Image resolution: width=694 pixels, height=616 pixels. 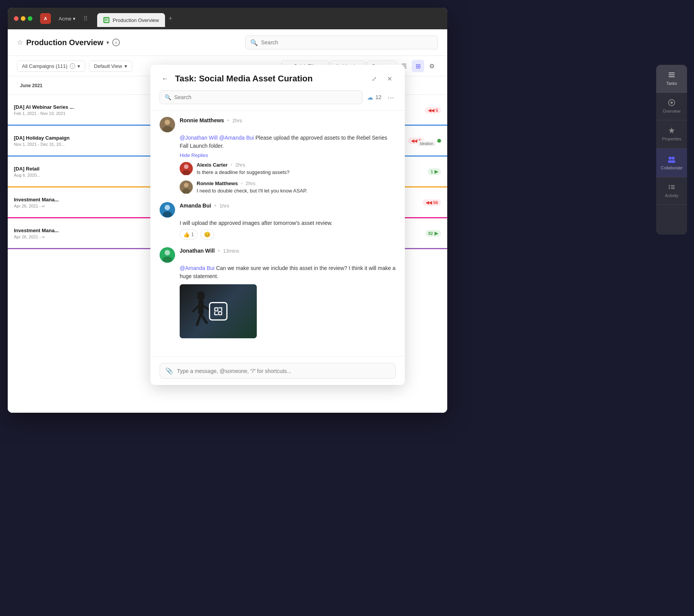 What do you see at coordinates (108, 42) in the screenshot?
I see `title-dropdown-icon: ▾` at bounding box center [108, 42].